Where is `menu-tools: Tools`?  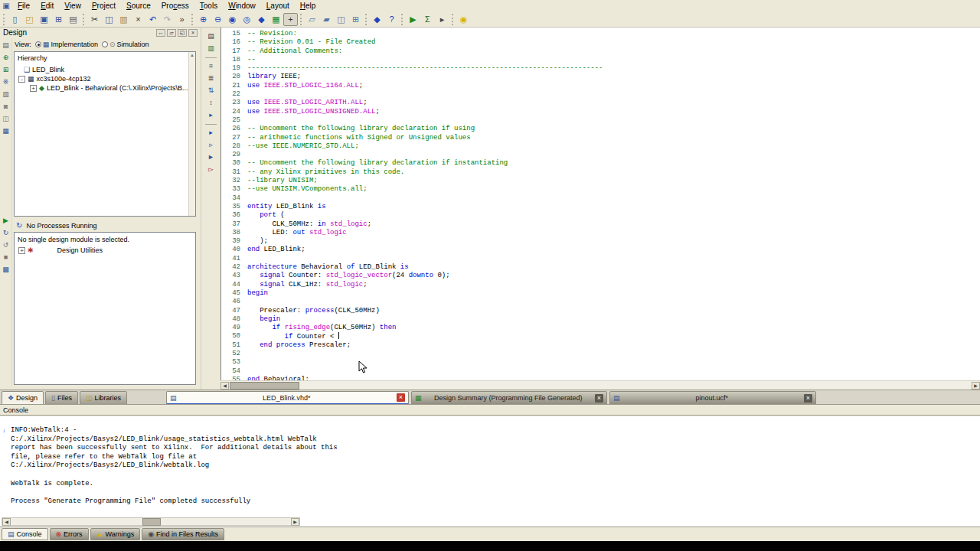
menu-tools: Tools is located at coordinates (208, 6).